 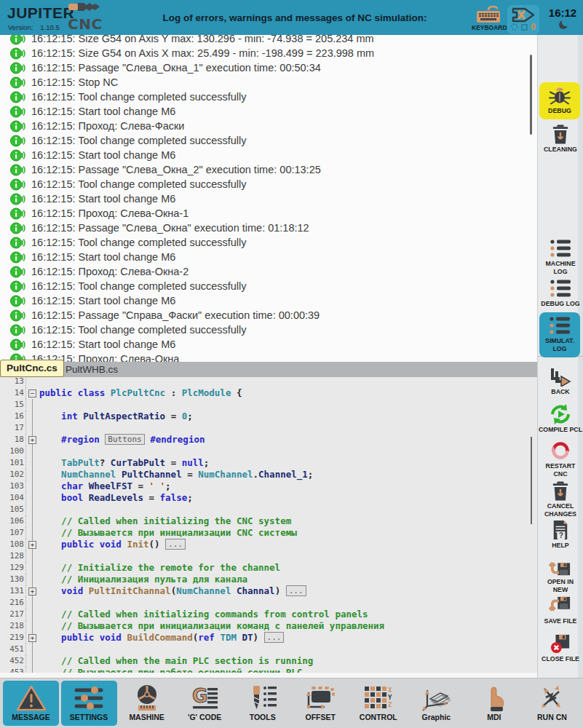 What do you see at coordinates (269, 649) in the screenshot?
I see `code-line: 451` at bounding box center [269, 649].